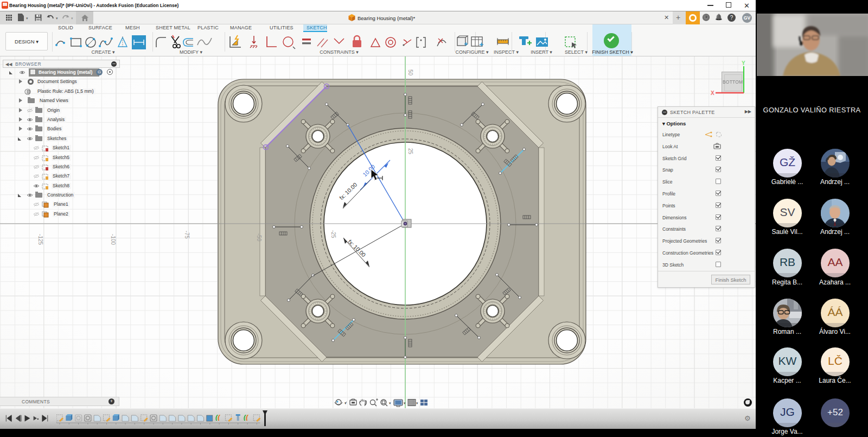 This screenshot has height=437, width=868. What do you see at coordinates (259, 238) in the screenshot?
I see `svg-text: -50` at bounding box center [259, 238].